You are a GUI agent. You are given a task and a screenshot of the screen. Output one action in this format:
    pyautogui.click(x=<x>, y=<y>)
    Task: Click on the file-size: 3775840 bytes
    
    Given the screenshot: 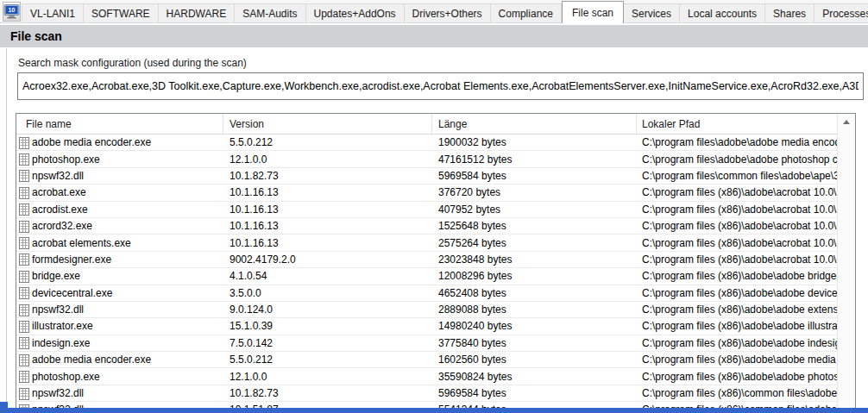 What is the action you would take?
    pyautogui.click(x=535, y=343)
    